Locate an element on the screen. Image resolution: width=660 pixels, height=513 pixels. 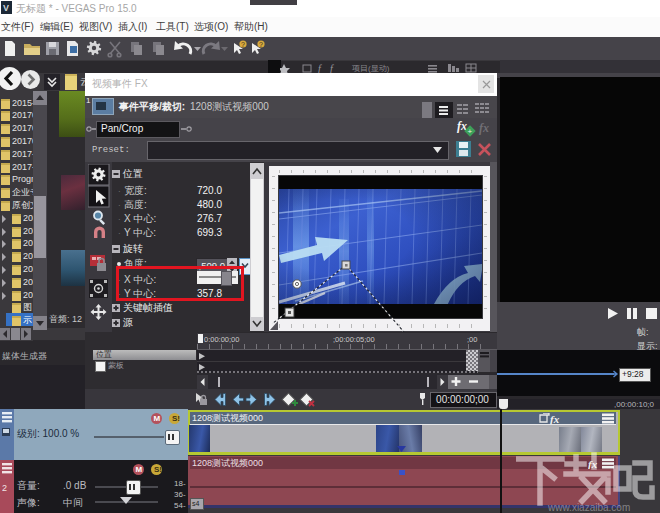
svg-text: fx is located at coordinates (555, 418).